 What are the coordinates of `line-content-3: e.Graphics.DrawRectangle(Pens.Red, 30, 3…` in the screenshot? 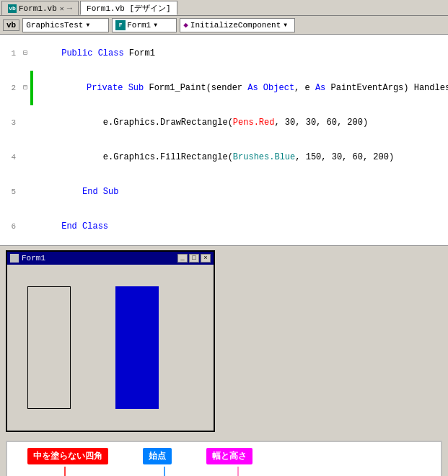 It's located at (240, 123).